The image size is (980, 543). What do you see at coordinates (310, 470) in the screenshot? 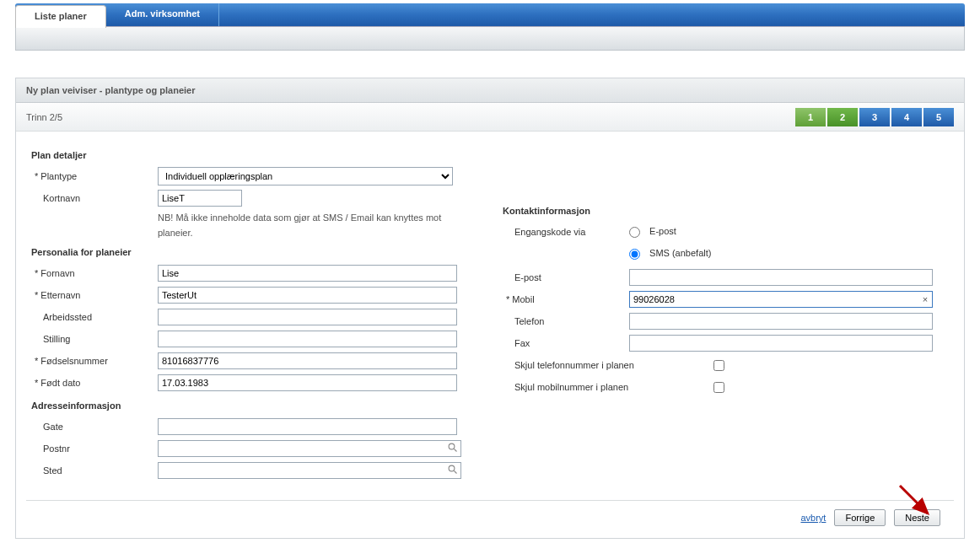
I see `sted-search-wrap` at bounding box center [310, 470].